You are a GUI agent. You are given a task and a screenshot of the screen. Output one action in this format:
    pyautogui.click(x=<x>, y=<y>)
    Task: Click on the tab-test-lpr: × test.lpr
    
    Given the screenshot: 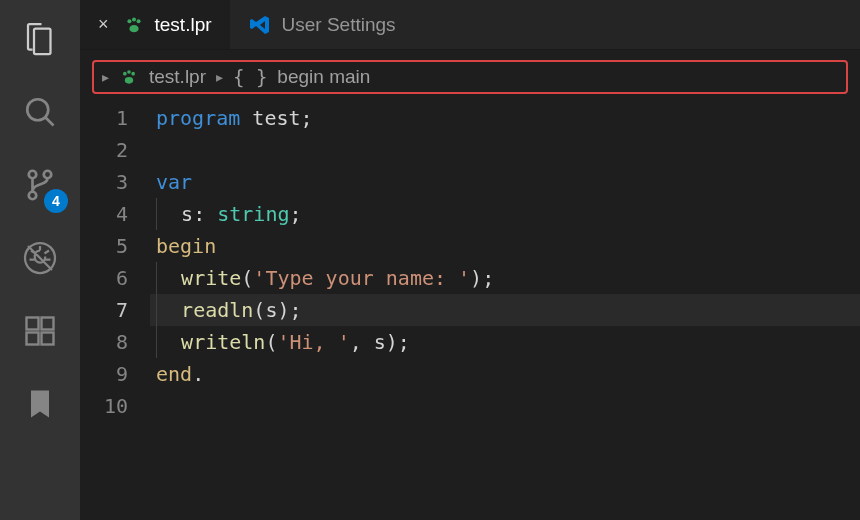 What is the action you would take?
    pyautogui.click(x=155, y=24)
    